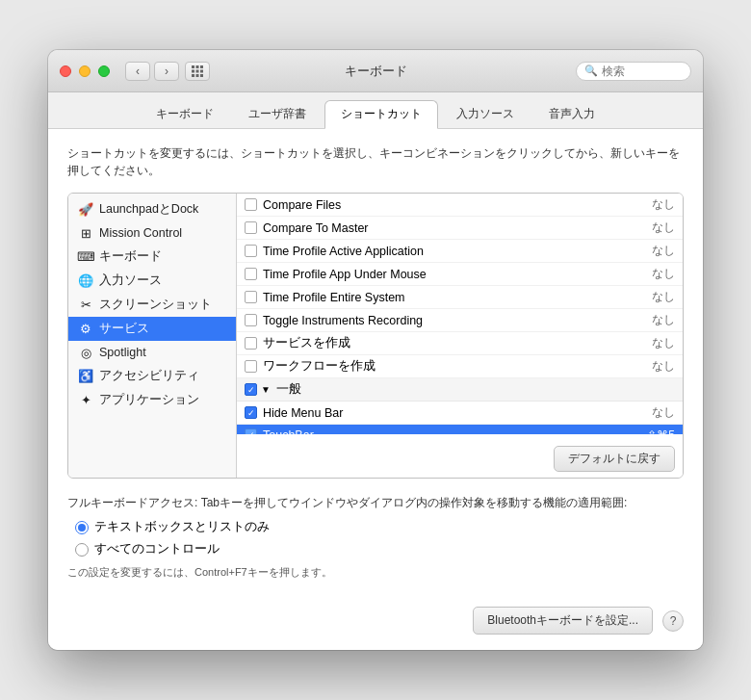 The height and width of the screenshot is (700, 751). What do you see at coordinates (460, 458) in the screenshot?
I see `default-btn-area: デフォルトに戻す` at bounding box center [460, 458].